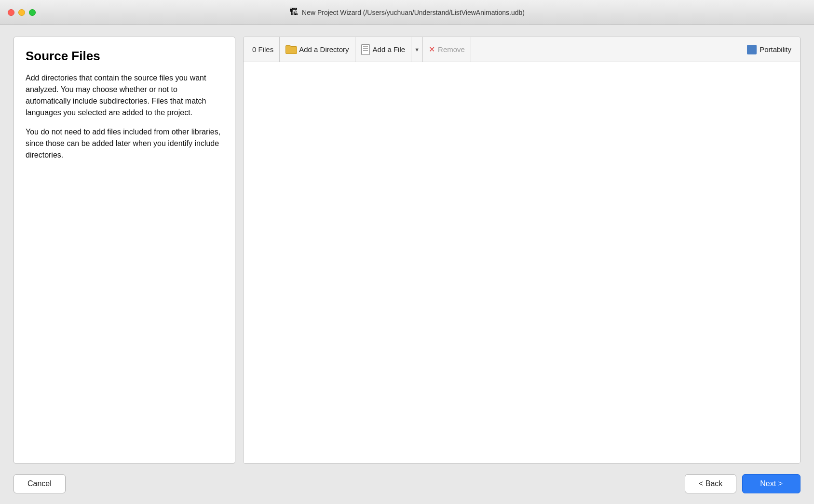 This screenshot has width=814, height=504. Describe the element at coordinates (324, 49) in the screenshot. I see `add-directory-label: Add a Directory` at that location.